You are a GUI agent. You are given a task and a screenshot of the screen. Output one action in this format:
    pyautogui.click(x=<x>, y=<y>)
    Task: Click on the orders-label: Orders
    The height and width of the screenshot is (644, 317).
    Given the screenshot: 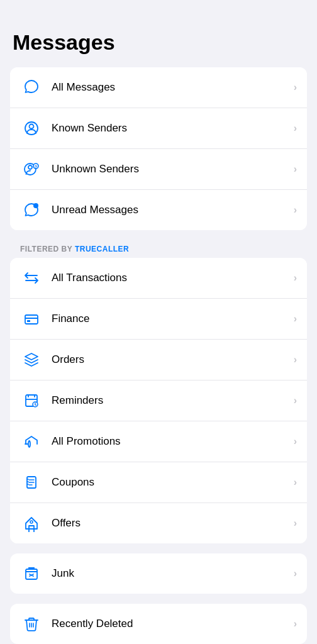 What is the action you would take?
    pyautogui.click(x=172, y=360)
    